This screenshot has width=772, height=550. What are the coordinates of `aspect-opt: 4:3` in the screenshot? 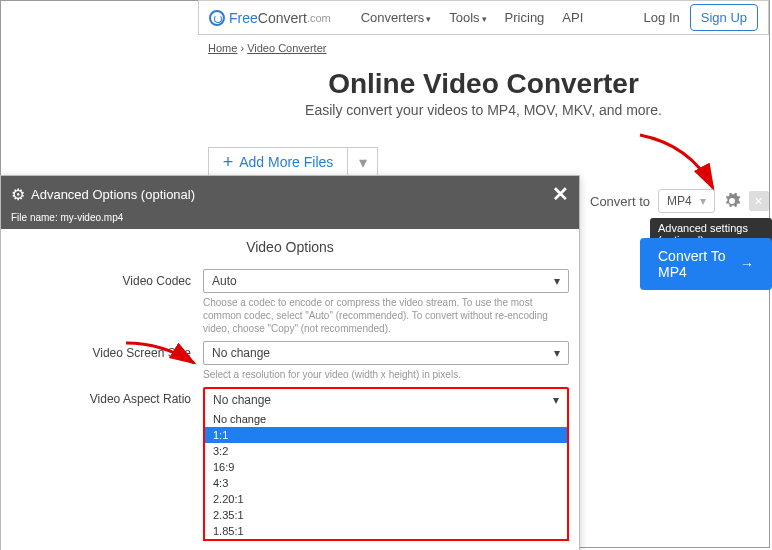 It's located at (386, 483).